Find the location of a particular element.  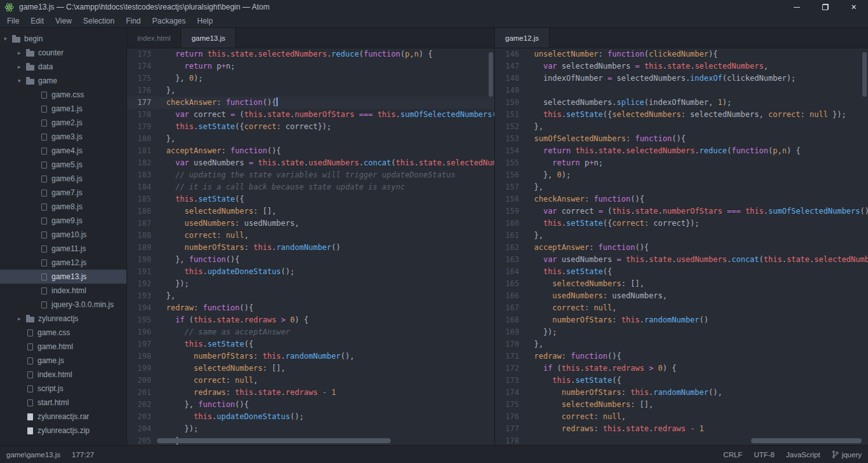

code-line-153: 153 sumOfSelectedNumbers: function(){ is located at coordinates (681, 139).